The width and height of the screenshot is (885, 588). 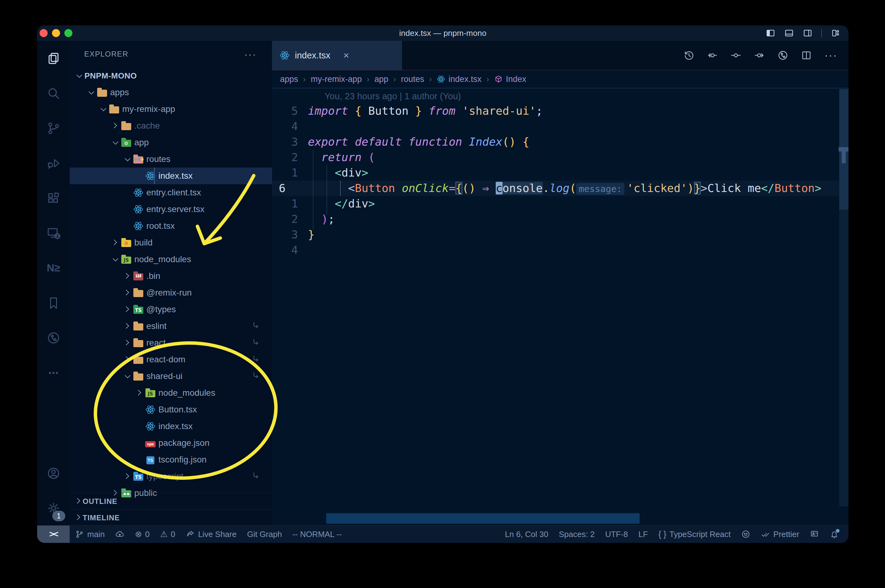 What do you see at coordinates (171, 226) in the screenshot?
I see `tree-item-root.tsx: root.tsx` at bounding box center [171, 226].